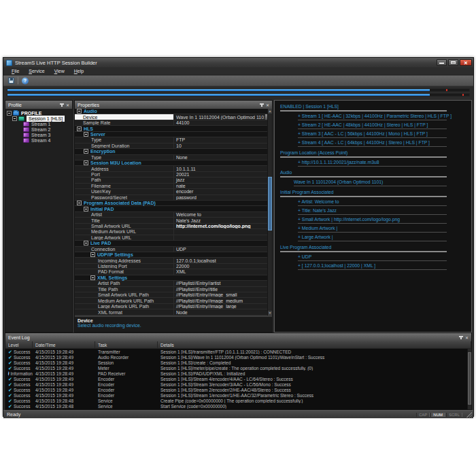 The width and height of the screenshot is (476, 476). What do you see at coordinates (223, 220) in the screenshot?
I see `property-value: Nate's Jazz` at bounding box center [223, 220].